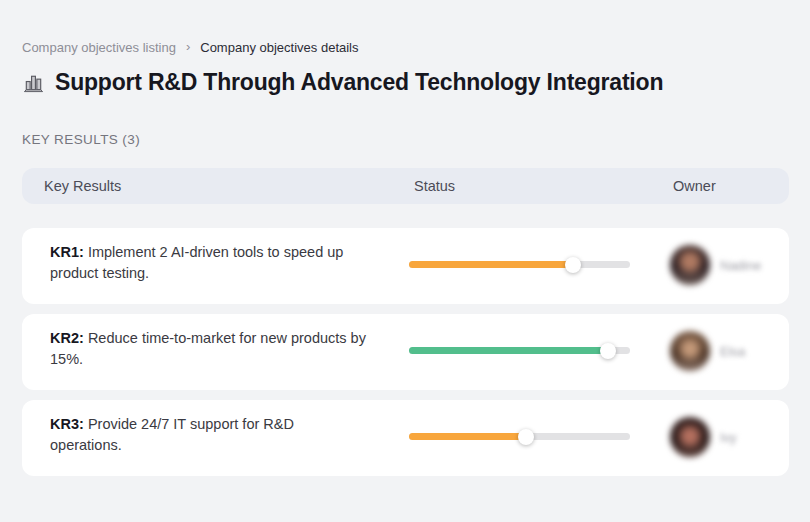  What do you see at coordinates (34, 82) in the screenshot?
I see `bar-chart-icon` at bounding box center [34, 82].